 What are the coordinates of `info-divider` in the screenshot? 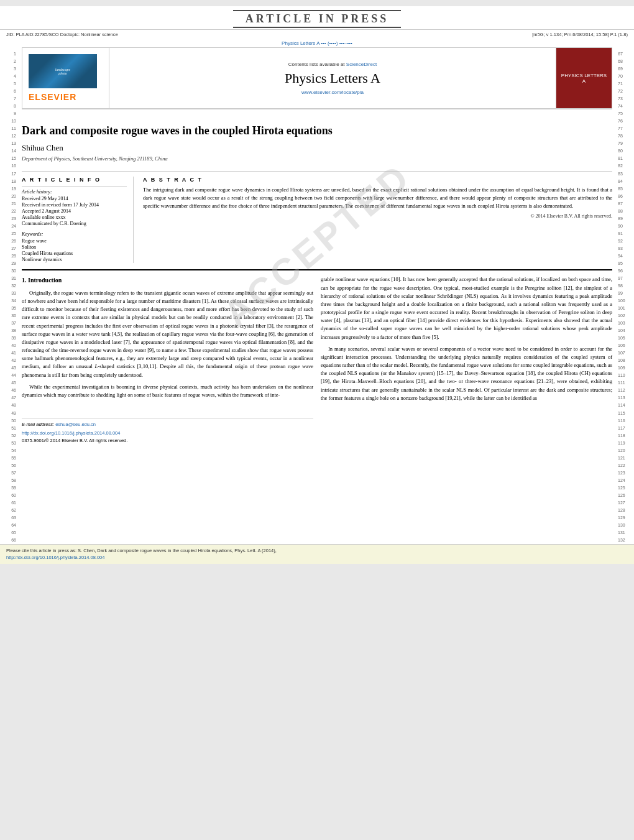 It's located at (75, 187).